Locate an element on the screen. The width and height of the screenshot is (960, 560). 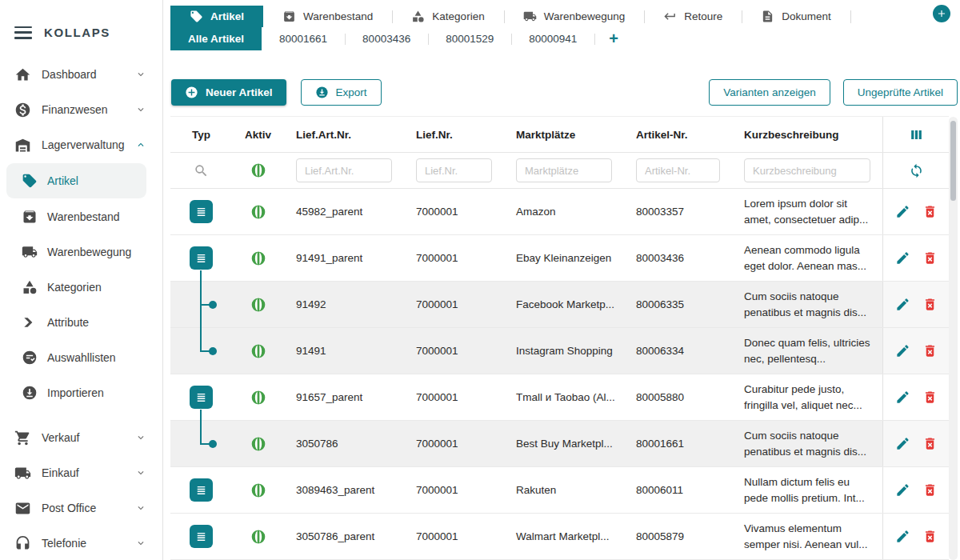
sidebar-item-label: Warenbewegung is located at coordinates (90, 252).